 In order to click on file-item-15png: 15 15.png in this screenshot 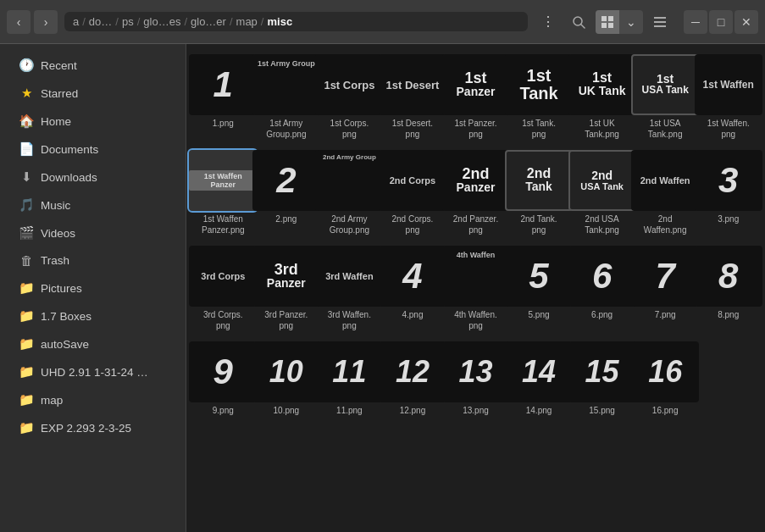, I will do `click(601, 379)`.